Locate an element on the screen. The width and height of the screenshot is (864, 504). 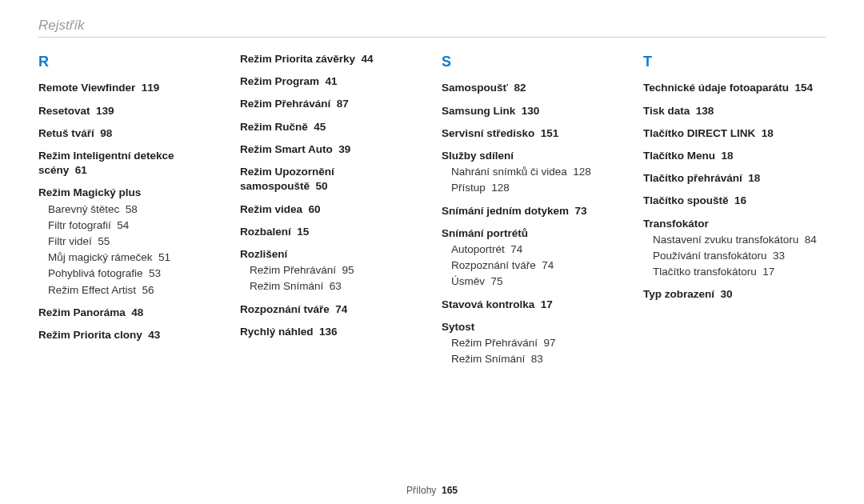
index-subentry: Tlačítko transfokátoru 17 is located at coordinates (734, 272).